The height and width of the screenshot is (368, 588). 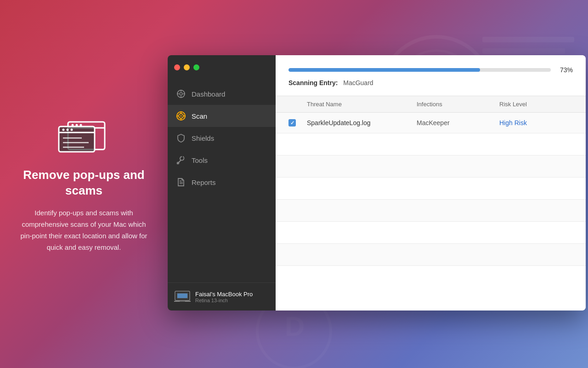 I want to click on mac-info: Faisal's MacBook Pro Retina 13-inch, so click(x=224, y=297).